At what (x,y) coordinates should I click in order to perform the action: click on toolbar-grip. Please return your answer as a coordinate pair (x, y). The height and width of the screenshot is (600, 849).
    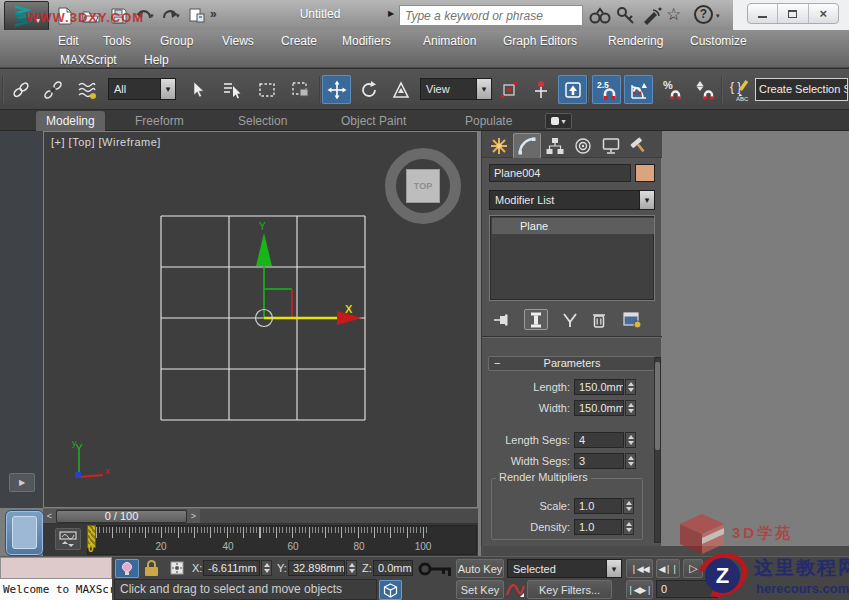
    Looking at the image, I should click on (3, 90).